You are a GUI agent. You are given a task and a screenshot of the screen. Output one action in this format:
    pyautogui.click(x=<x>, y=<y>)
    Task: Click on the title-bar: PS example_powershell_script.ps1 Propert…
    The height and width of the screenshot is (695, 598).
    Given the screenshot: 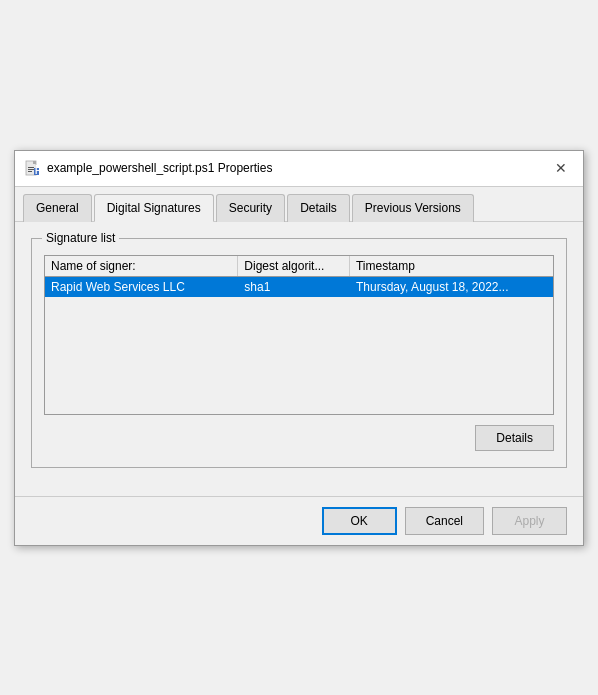 What is the action you would take?
    pyautogui.click(x=299, y=169)
    